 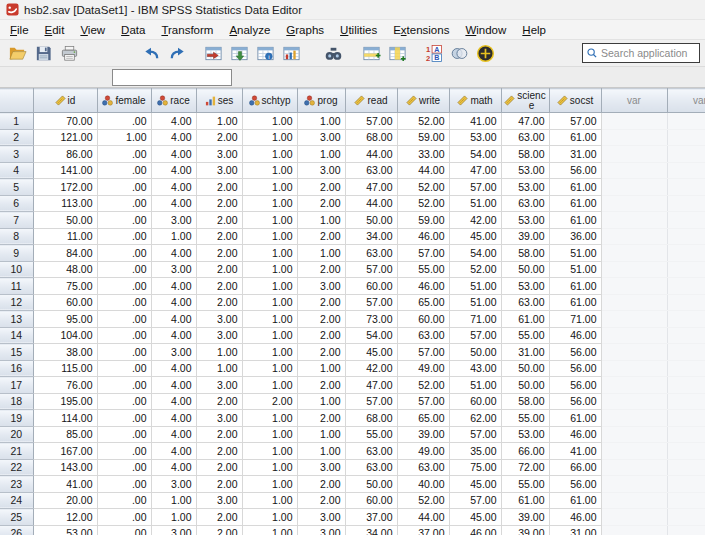 I want to click on row-number-8: 8, so click(x=16, y=236).